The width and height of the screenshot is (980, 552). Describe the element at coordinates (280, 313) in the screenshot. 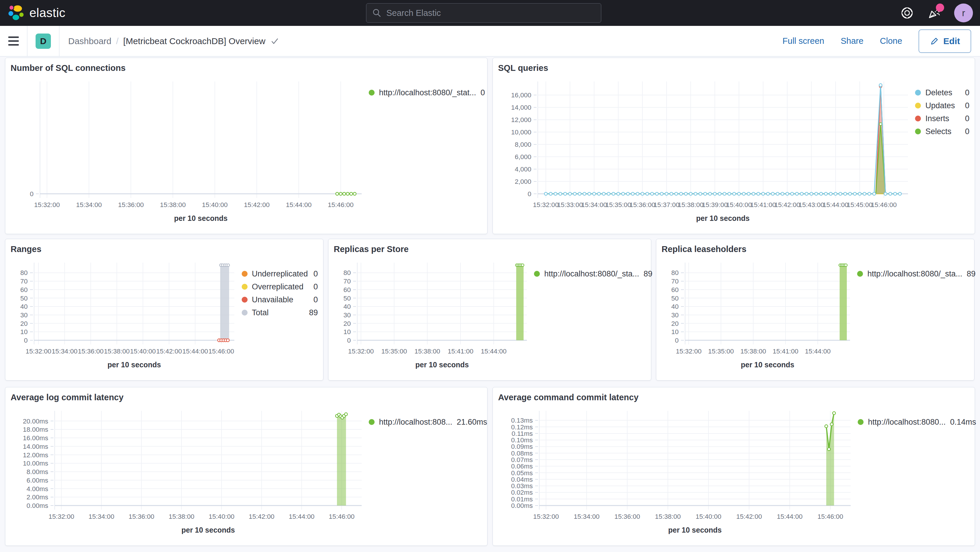

I see `legend-item: Total89` at that location.